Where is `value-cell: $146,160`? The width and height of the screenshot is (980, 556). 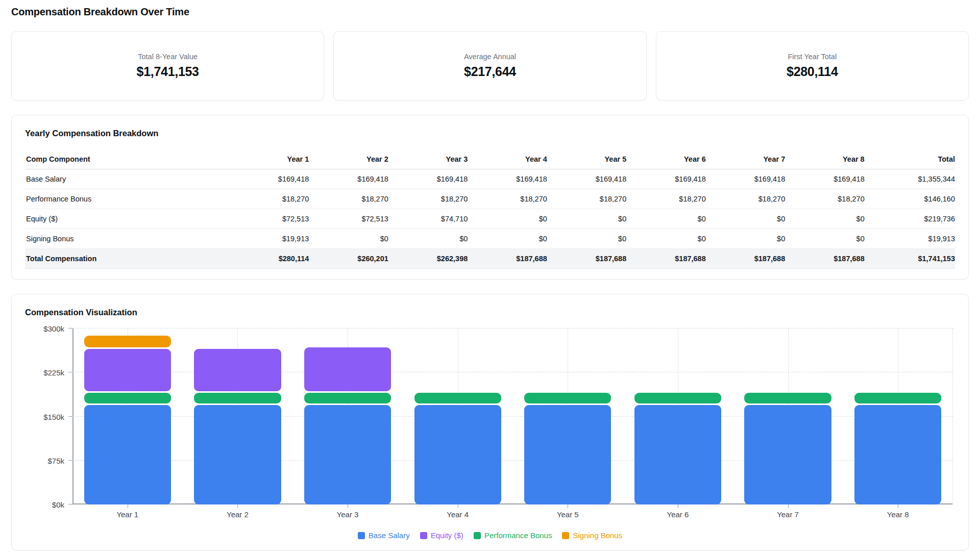 value-cell: $146,160 is located at coordinates (910, 199).